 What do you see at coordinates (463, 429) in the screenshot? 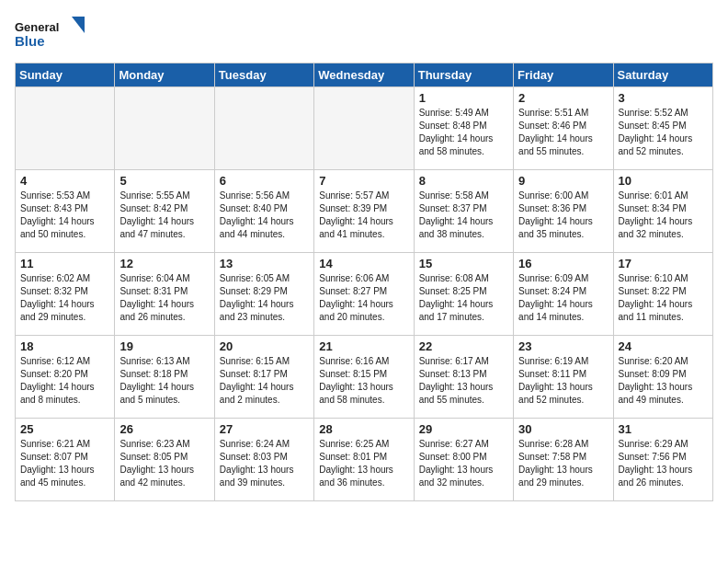
I see `day-number: 29` at bounding box center [463, 429].